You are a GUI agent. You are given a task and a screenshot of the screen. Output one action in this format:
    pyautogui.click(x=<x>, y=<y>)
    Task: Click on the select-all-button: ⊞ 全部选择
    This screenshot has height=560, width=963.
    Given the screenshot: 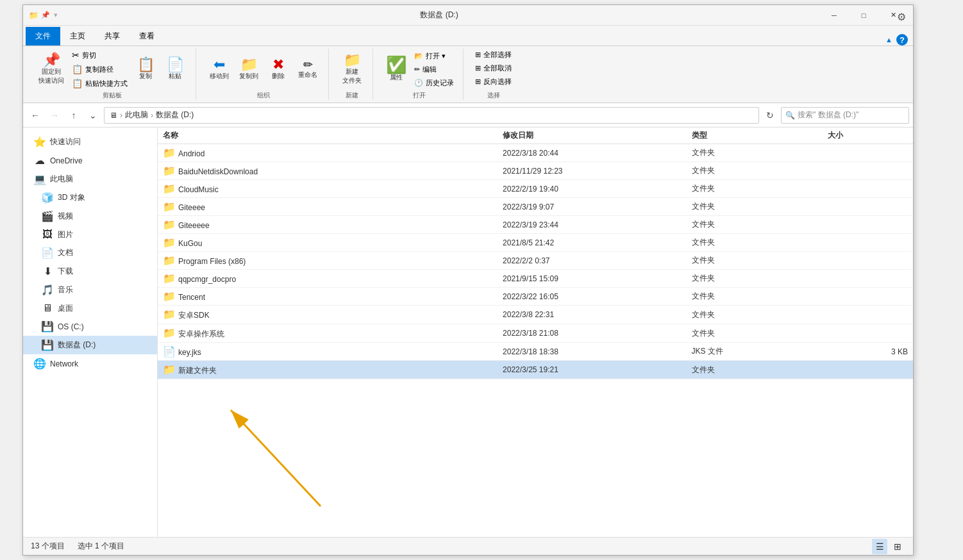 What is the action you would take?
    pyautogui.click(x=494, y=55)
    